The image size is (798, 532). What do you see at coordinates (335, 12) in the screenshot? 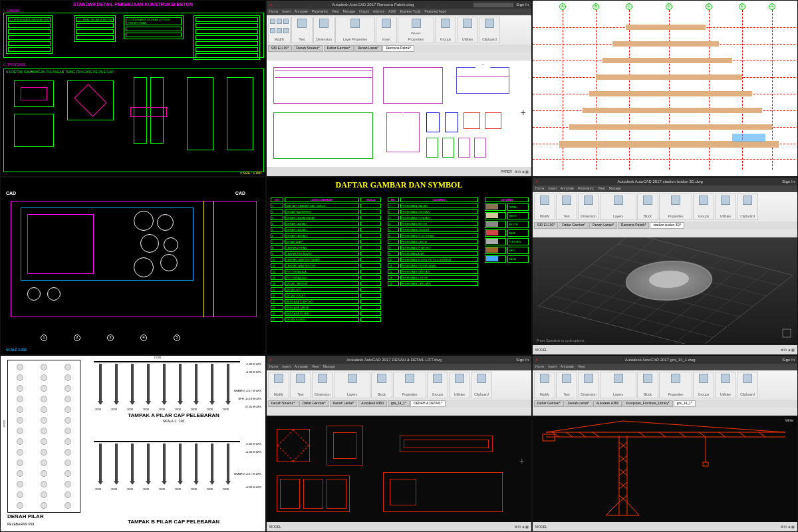
I see `menu-view: View` at bounding box center [335, 12].